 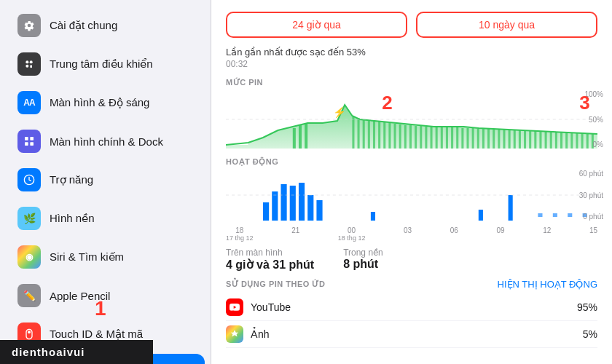 What do you see at coordinates (240, 238) in the screenshot?
I see `date-17thg12: 17 thg 12` at bounding box center [240, 238].